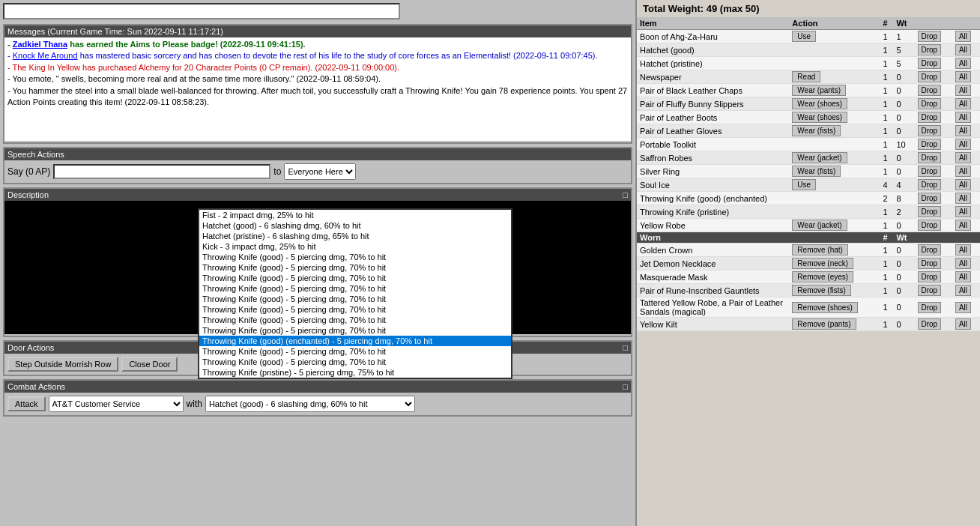 Image resolution: width=980 pixels, height=526 pixels. Describe the element at coordinates (318, 97) in the screenshot. I see `message-5: - You hammer the steel into a small blad…` at that location.